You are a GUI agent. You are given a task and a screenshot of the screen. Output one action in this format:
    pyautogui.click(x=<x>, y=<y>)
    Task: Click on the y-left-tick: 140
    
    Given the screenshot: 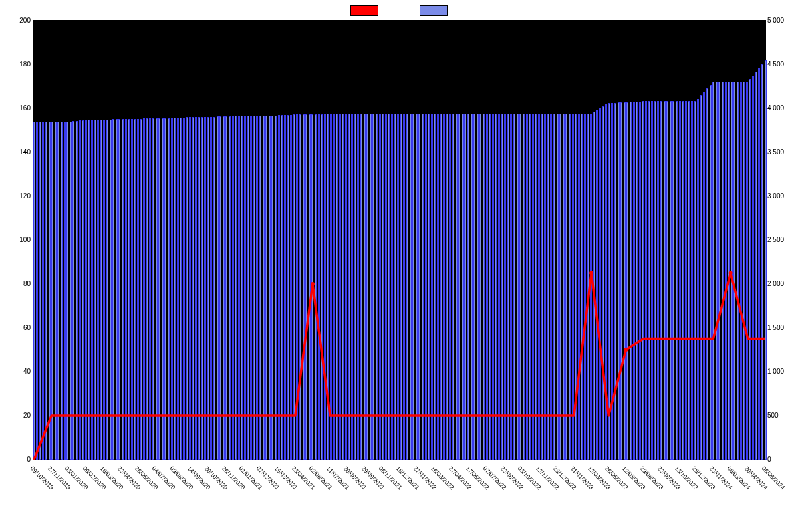 What is the action you would take?
    pyautogui.click(x=25, y=152)
    